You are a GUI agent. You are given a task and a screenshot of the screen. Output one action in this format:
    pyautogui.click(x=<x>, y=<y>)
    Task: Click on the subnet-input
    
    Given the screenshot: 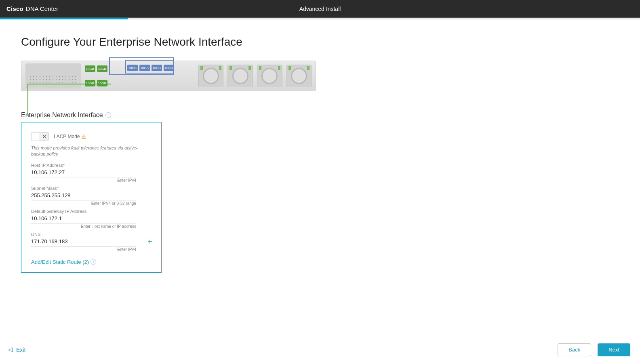 What is the action you would take?
    pyautogui.click(x=84, y=196)
    